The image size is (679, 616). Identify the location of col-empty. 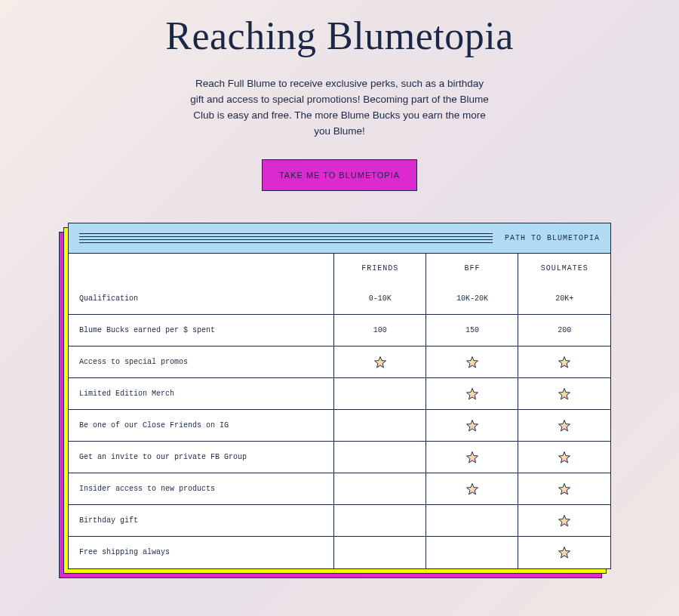
(201, 269).